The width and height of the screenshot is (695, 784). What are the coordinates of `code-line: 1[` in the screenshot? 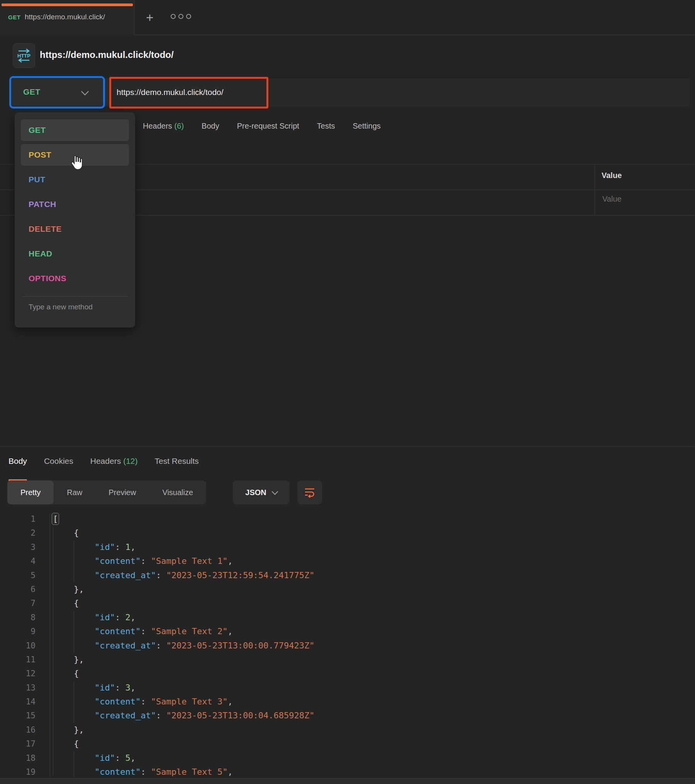 It's located at (348, 519).